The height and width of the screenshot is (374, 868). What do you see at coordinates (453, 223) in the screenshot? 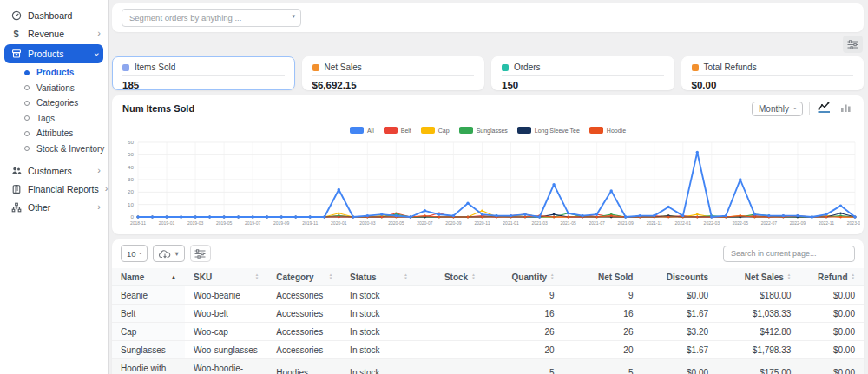
I see `svg-text: 2020-09` at bounding box center [453, 223].